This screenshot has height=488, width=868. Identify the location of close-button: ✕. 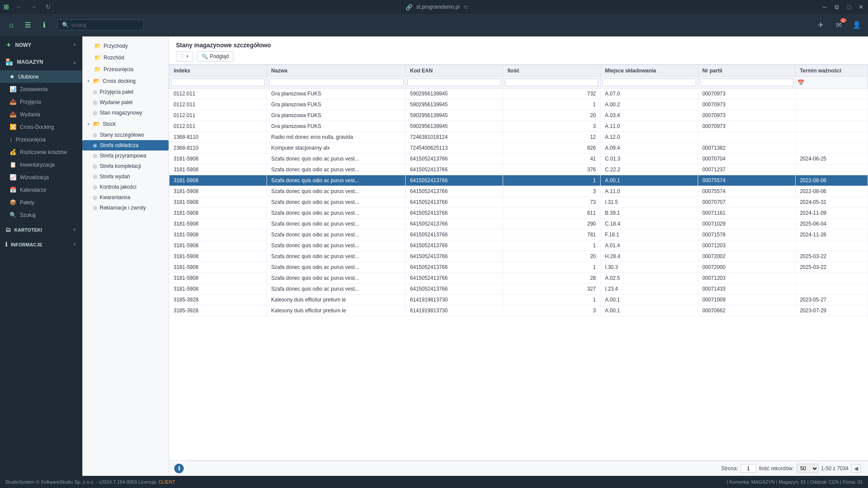
(861, 7).